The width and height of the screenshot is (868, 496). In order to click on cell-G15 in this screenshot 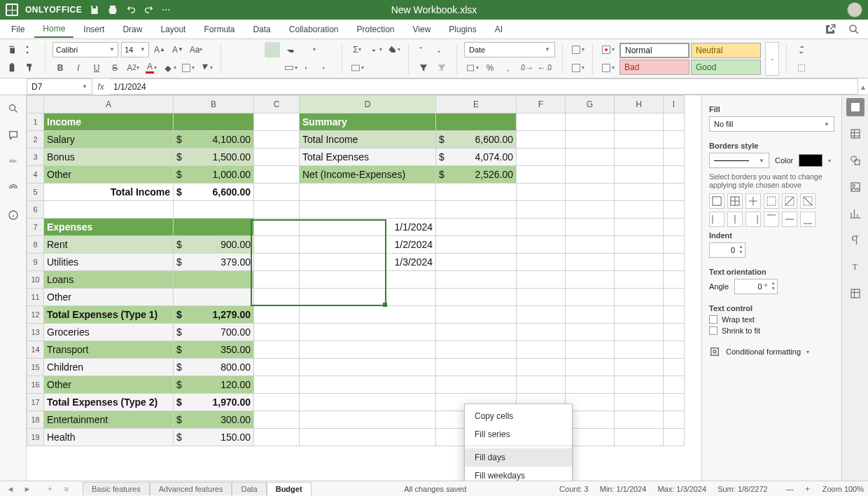, I will do `click(590, 367)`.